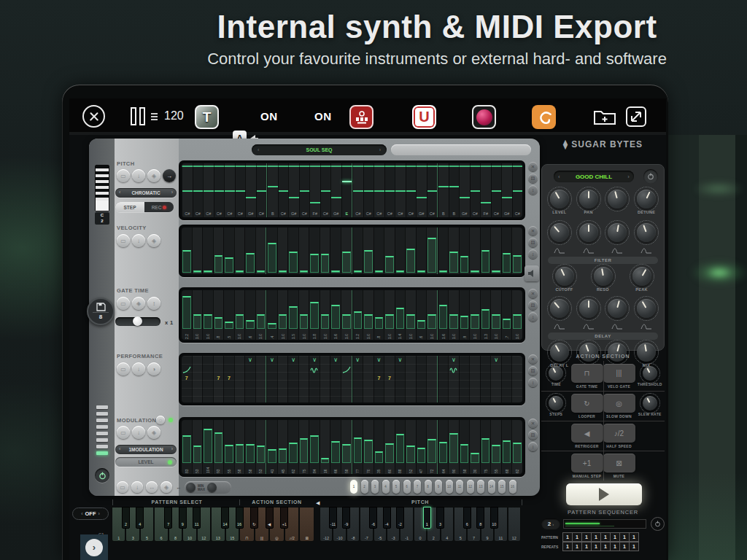 This screenshot has height=560, width=747. What do you see at coordinates (368, 447) in the screenshot?
I see `modulation-step: 70` at bounding box center [368, 447].